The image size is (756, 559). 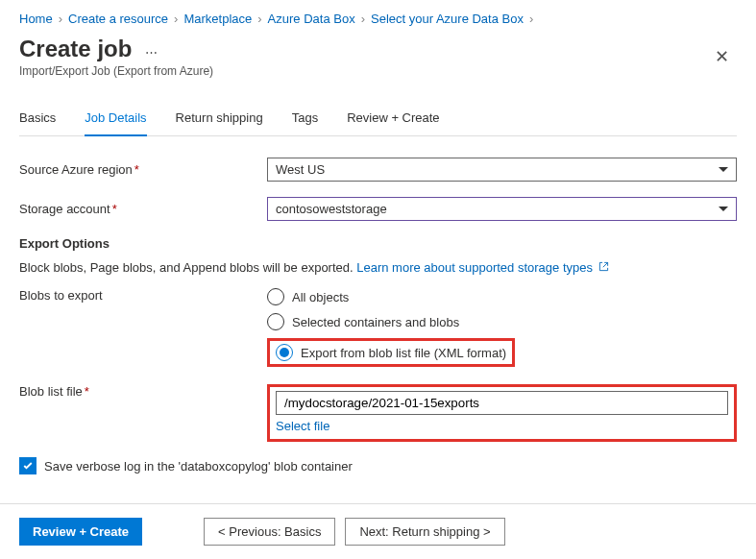 What do you see at coordinates (143, 169) in the screenshot?
I see `source-region-label: Source Azure region*` at bounding box center [143, 169].